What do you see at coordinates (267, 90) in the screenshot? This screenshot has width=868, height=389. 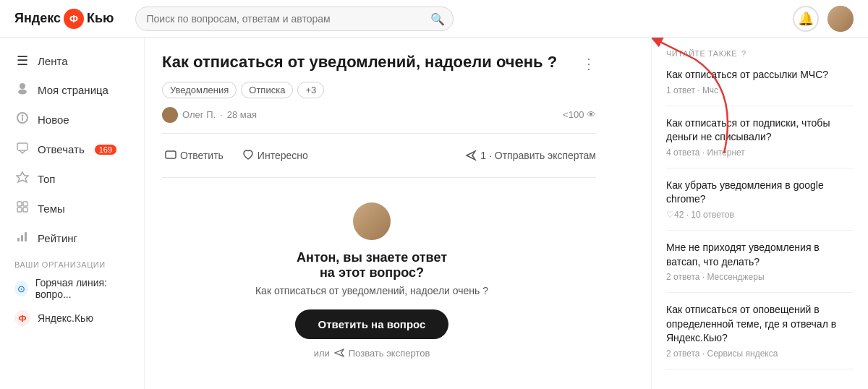 I see `tag-unsubscribe: Отписка` at bounding box center [267, 90].